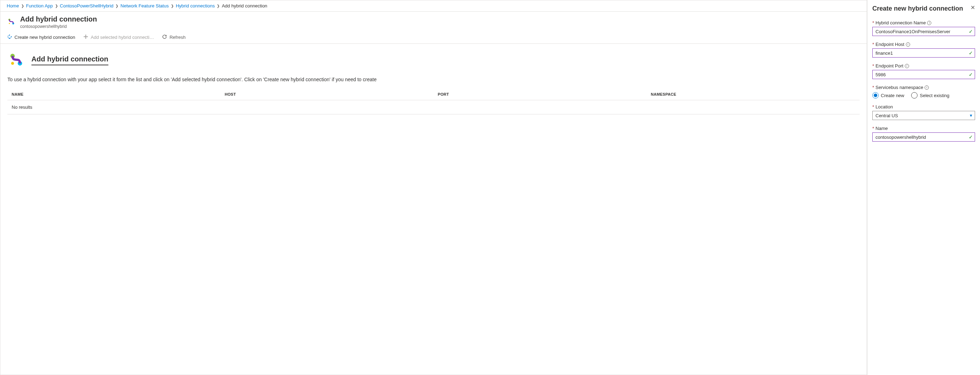  I want to click on location-label: *Location, so click(924, 107).